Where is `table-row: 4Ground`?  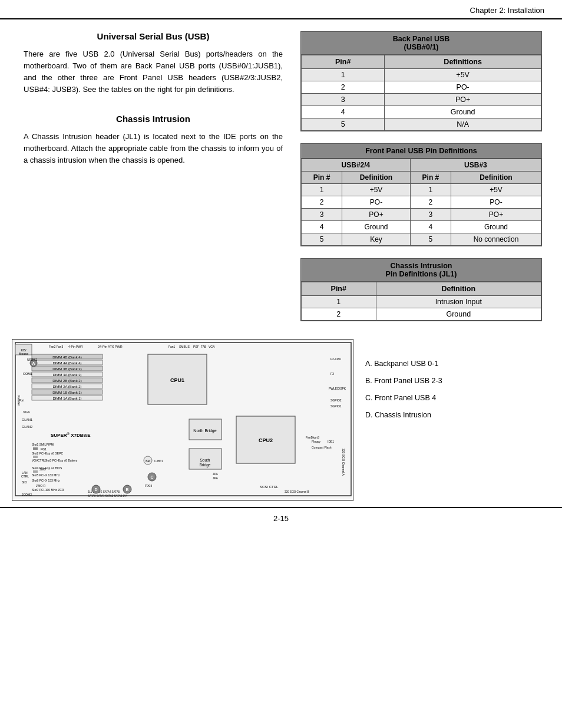
table-row: 4Ground is located at coordinates (422, 112).